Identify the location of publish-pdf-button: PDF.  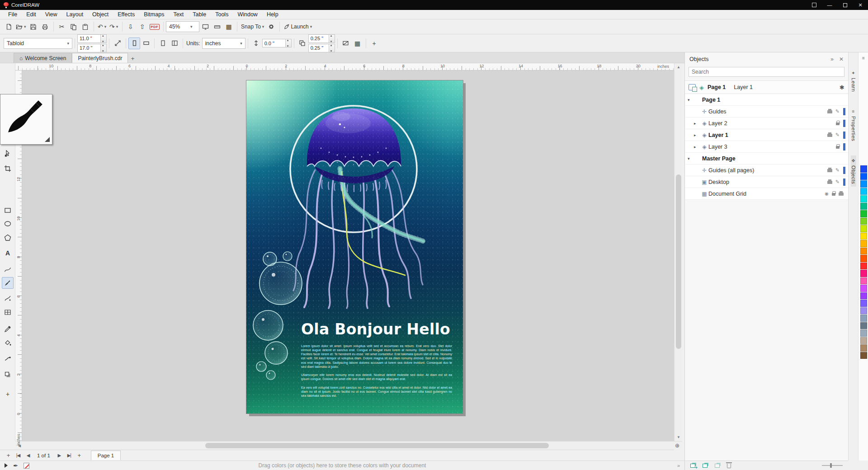
(155, 27).